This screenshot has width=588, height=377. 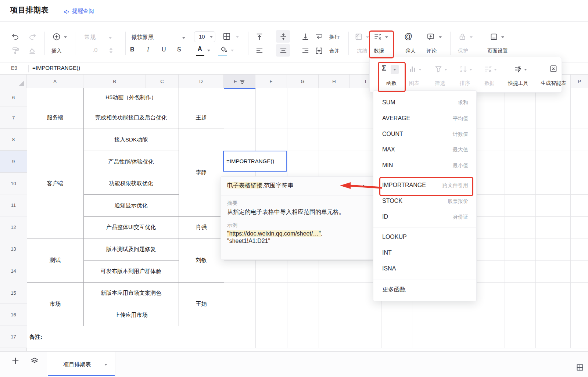 I want to click on menu-item-count: COUNT, so click(x=392, y=134).